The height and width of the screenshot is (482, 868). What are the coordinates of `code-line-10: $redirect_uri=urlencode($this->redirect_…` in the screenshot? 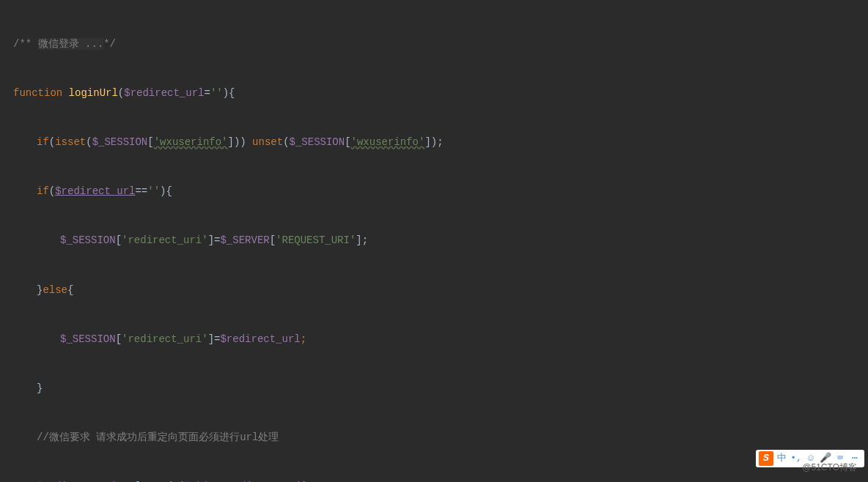 It's located at (441, 478).